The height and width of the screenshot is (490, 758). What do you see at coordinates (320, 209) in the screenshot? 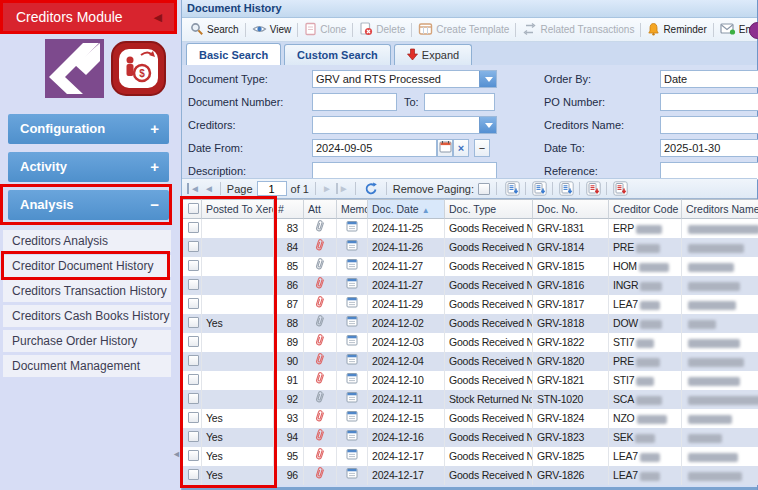
I see `header-cell-att: Att` at bounding box center [320, 209].